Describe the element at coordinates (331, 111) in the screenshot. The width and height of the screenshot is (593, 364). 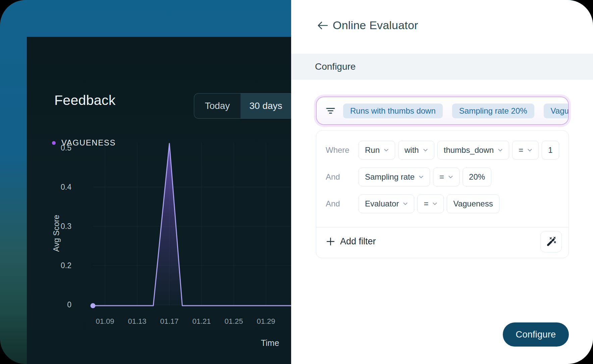
I see `filter-lines-icon` at that location.